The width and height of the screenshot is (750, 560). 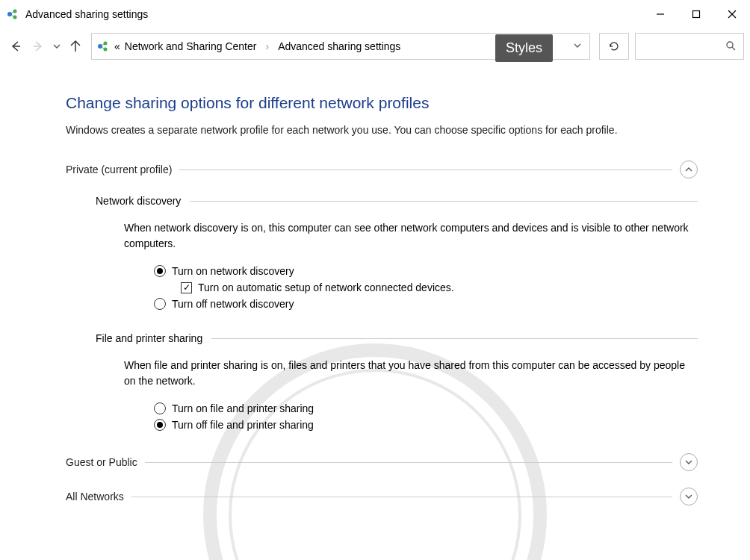 I want to click on forward-button, so click(x=38, y=46).